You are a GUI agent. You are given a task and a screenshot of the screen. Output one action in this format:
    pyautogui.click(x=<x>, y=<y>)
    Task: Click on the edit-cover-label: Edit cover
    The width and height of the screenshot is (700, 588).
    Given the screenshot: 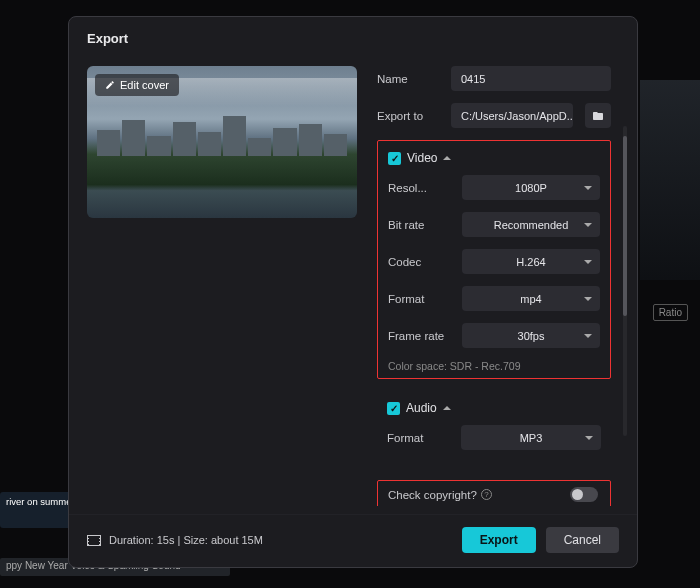 What is the action you would take?
    pyautogui.click(x=144, y=85)
    